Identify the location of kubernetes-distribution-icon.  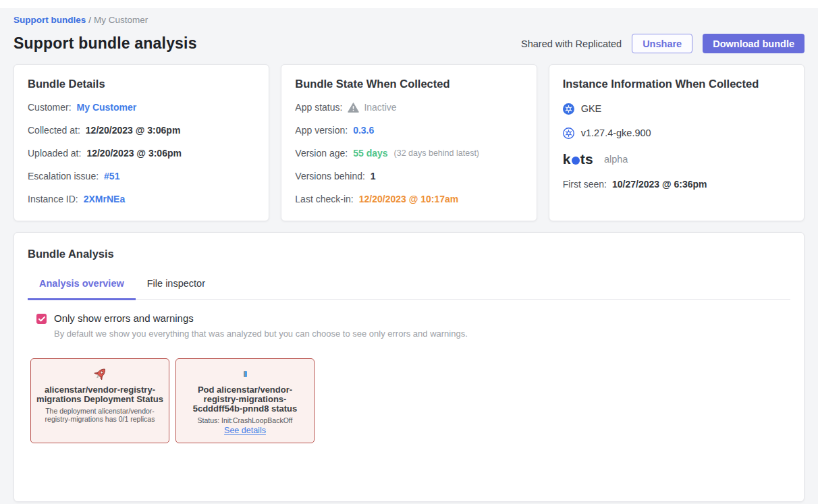
(568, 109).